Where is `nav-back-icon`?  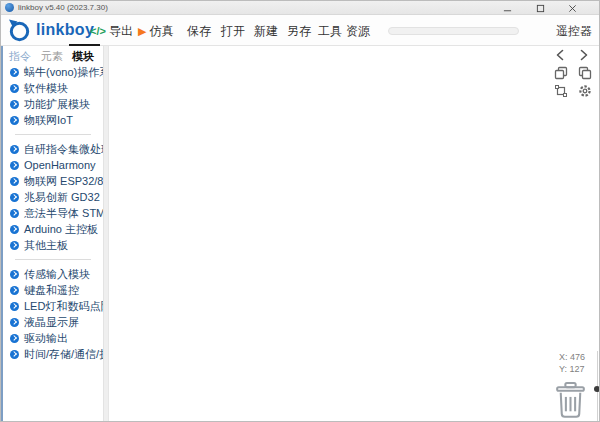
nav-back-icon is located at coordinates (560, 55).